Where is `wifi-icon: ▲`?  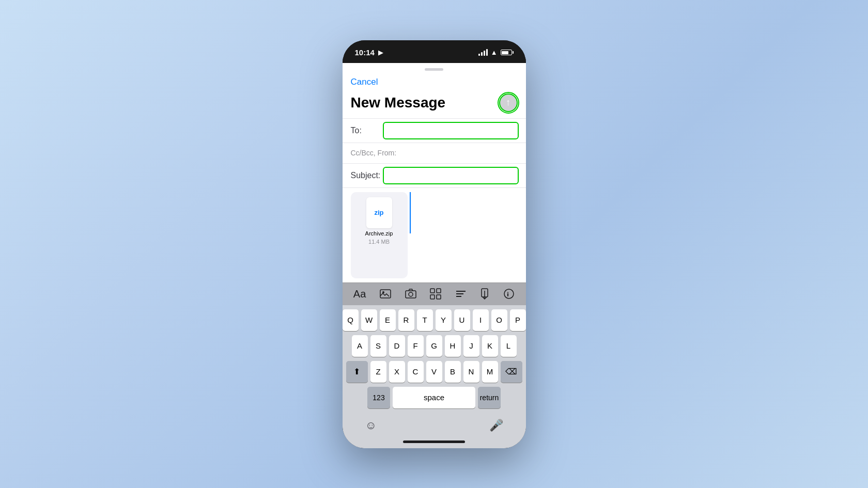
wifi-icon: ▲ is located at coordinates (494, 53).